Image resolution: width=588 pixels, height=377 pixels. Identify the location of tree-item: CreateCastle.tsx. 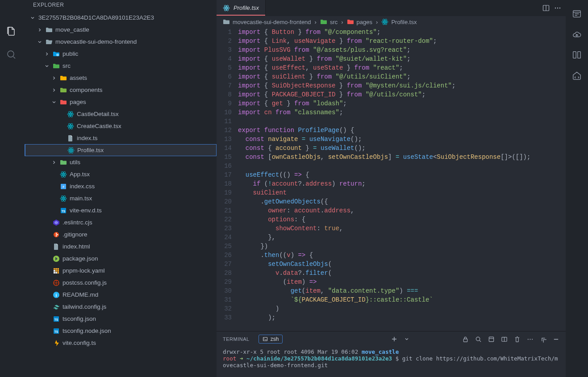
(121, 126).